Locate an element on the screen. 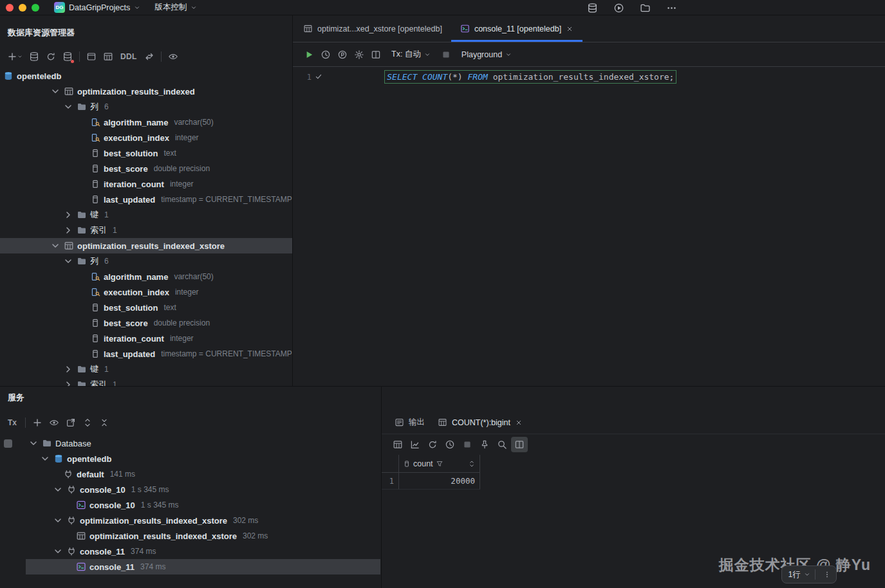 The height and width of the screenshot is (588, 885). run-button is located at coordinates (309, 55).